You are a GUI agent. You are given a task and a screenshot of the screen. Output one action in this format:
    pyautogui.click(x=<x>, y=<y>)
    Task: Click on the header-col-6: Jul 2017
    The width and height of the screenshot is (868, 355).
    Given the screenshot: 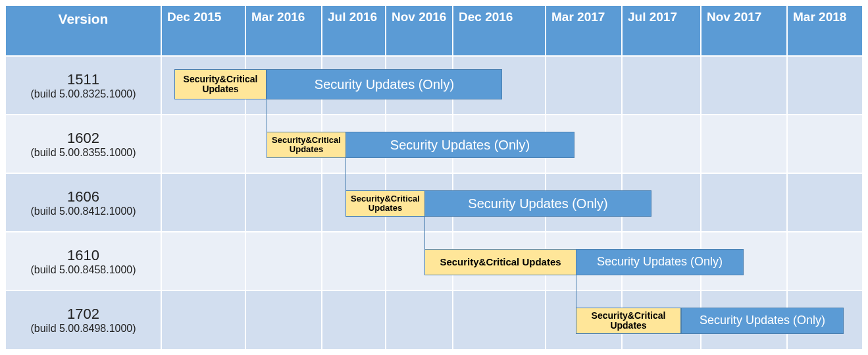 What is the action you would take?
    pyautogui.click(x=661, y=30)
    